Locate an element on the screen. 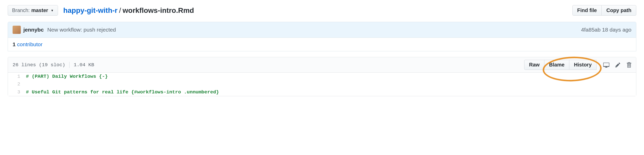 This screenshot has width=644, height=155. repo-link: happy-git-with-r is located at coordinates (90, 11).